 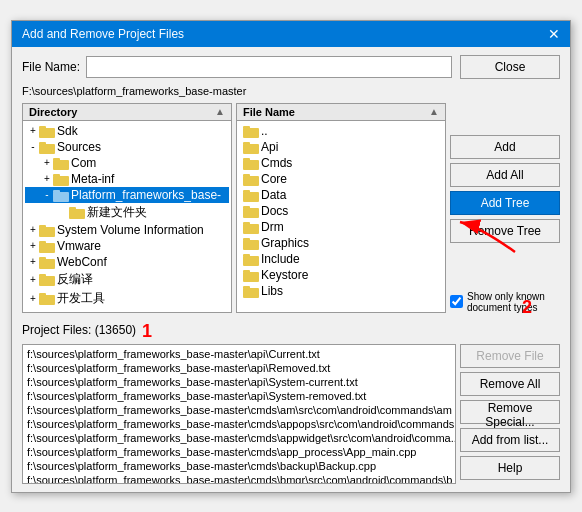 I want to click on annotation-2: 2, so click(x=527, y=308).